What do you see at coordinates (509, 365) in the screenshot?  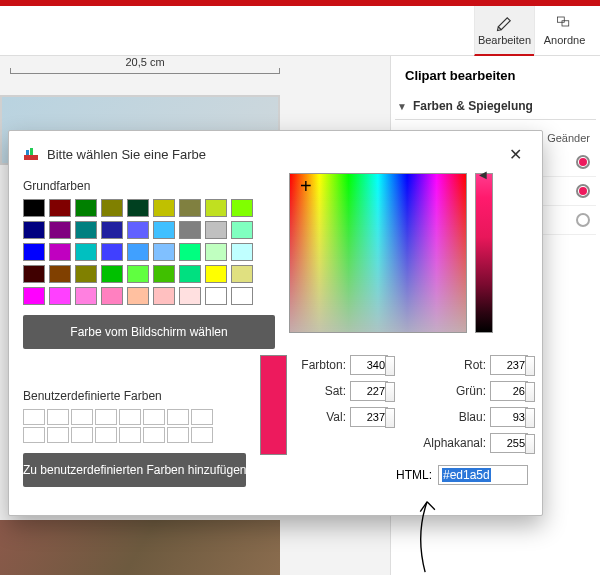 I see `red-input: 237` at bounding box center [509, 365].